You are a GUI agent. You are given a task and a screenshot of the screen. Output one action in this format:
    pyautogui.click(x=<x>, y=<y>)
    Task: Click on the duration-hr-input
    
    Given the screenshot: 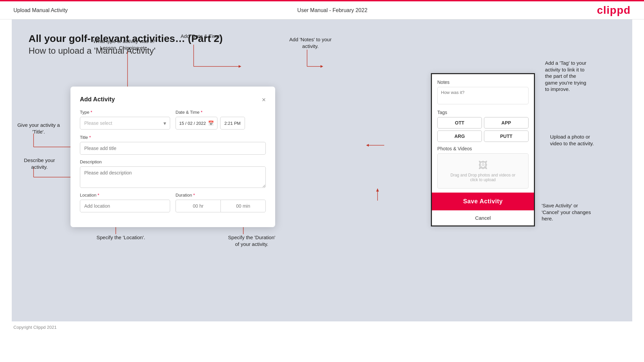 What is the action you would take?
    pyautogui.click(x=198, y=206)
    